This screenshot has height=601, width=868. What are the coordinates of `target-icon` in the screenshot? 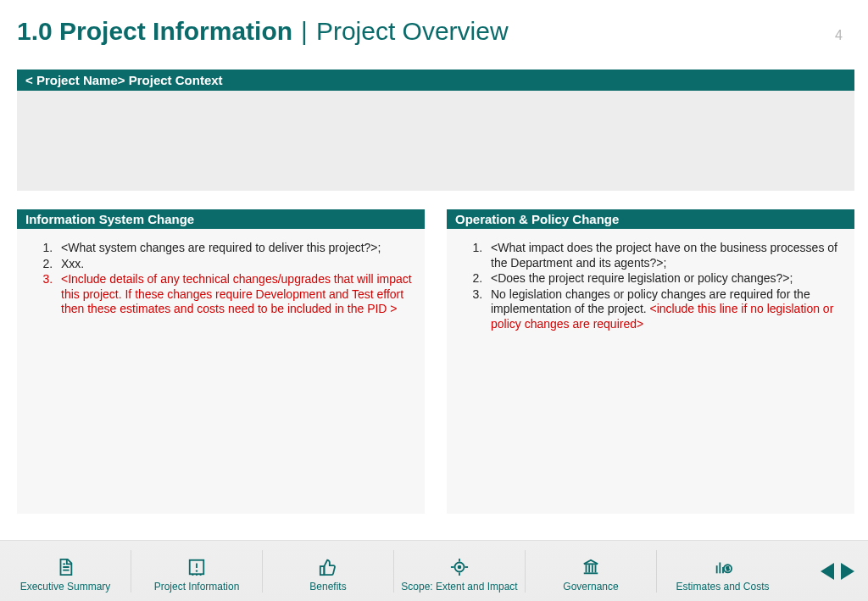 It's located at (459, 567).